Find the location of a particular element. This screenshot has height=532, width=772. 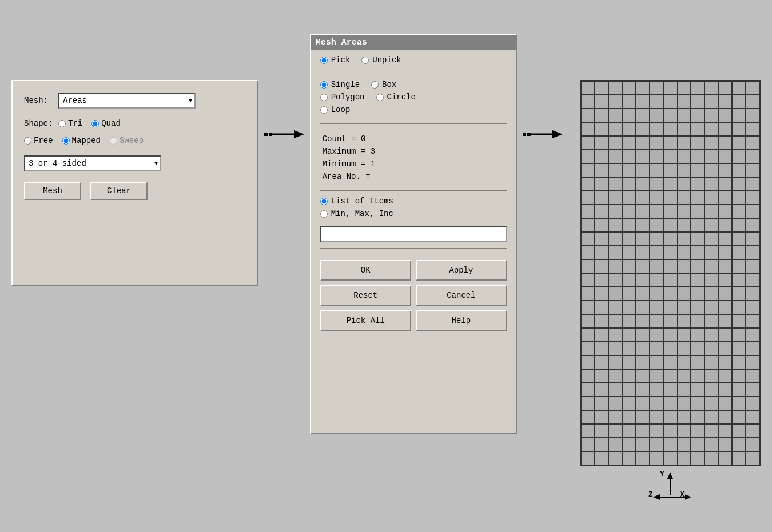

shape-tri-item: Tri is located at coordinates (70, 123).